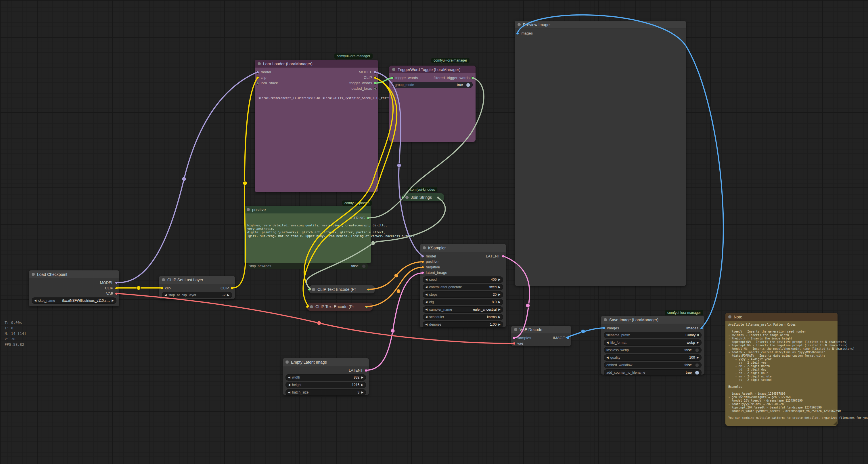 Image resolution: width=868 pixels, height=464 pixels. I want to click on control-after-generate-widget: ◀control after generatefixed▶, so click(463, 287).